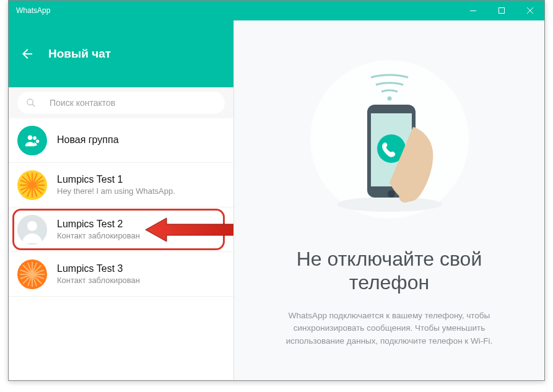  Describe the element at coordinates (389, 271) in the screenshot. I see `main-title: Не отключайте свой телефон` at that location.